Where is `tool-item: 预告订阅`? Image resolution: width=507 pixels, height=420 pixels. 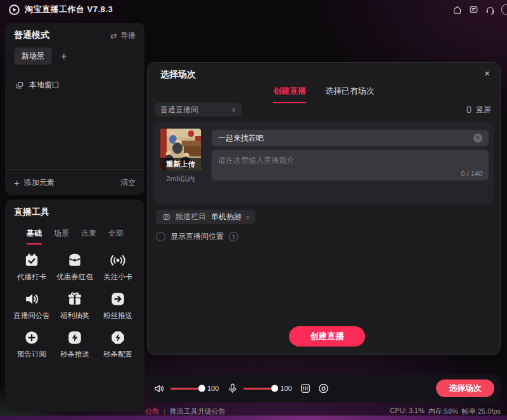
tool-item: 预告订阅 is located at coordinates (32, 345).